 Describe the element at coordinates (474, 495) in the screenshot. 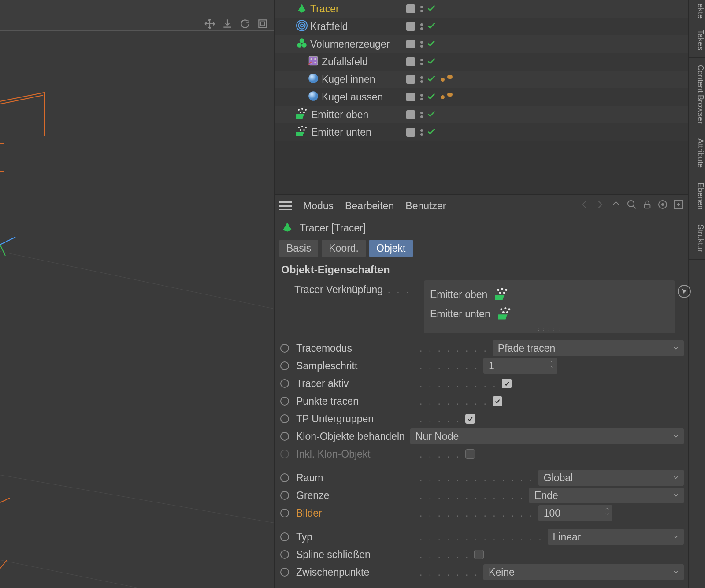

I see `dots-icon: . . . . . . . . . . . .` at that location.